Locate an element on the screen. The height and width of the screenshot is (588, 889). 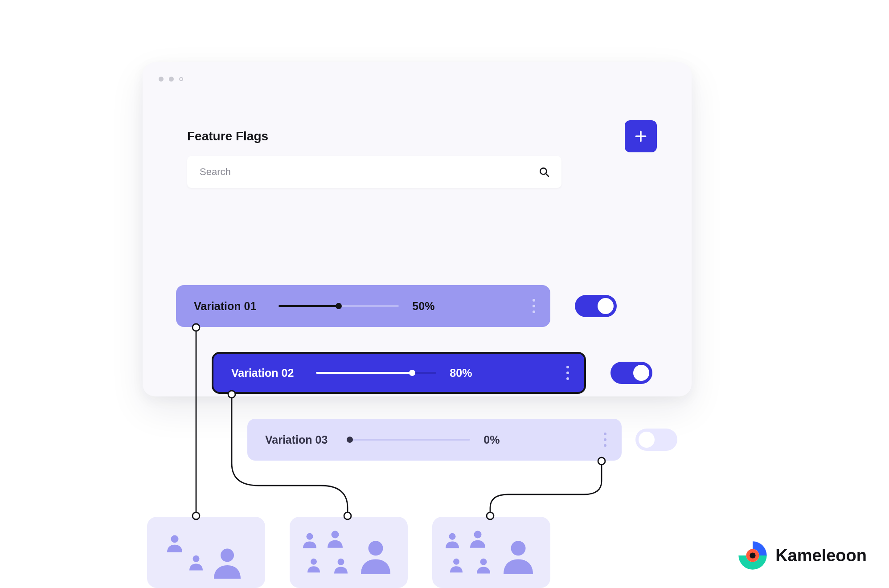
percentage-value: 50% is located at coordinates (428, 306).